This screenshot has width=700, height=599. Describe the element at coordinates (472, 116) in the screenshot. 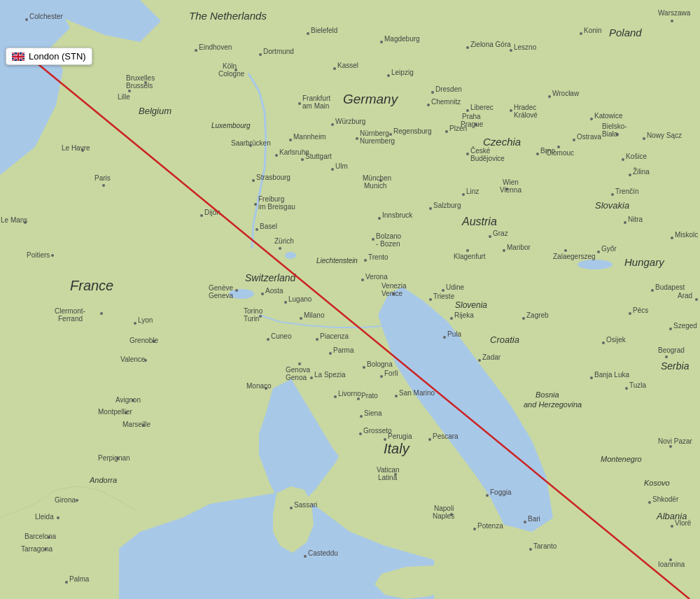

I see `svg-text: Praha` at that location.